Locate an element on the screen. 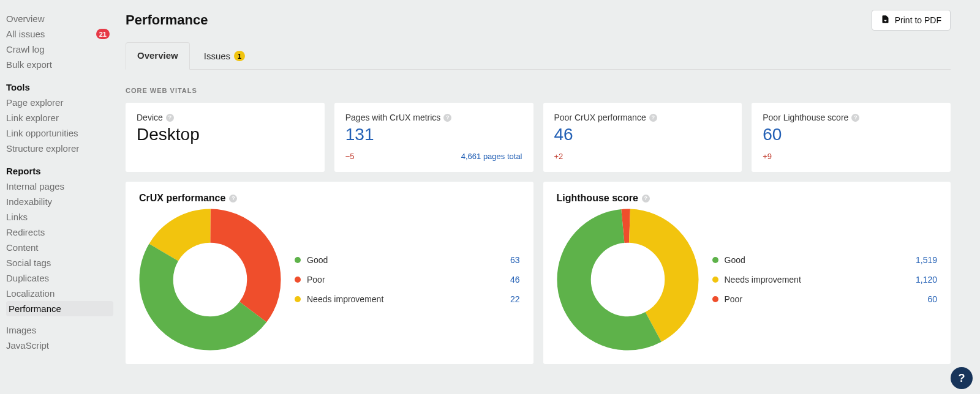 This screenshot has height=394, width=980. legend-value: 22 is located at coordinates (515, 299).